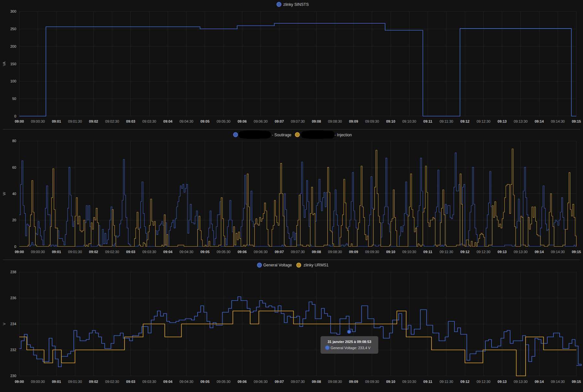  Describe the element at coordinates (14, 220) in the screenshot. I see `svg-text: 20` at that location.